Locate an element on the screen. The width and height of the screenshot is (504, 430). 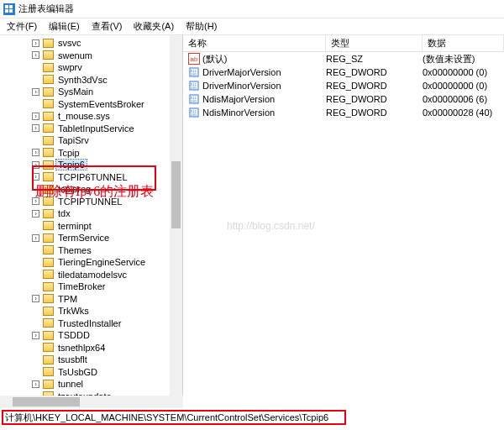
tree-node-label: TsUsbGD is located at coordinates (77, 372).